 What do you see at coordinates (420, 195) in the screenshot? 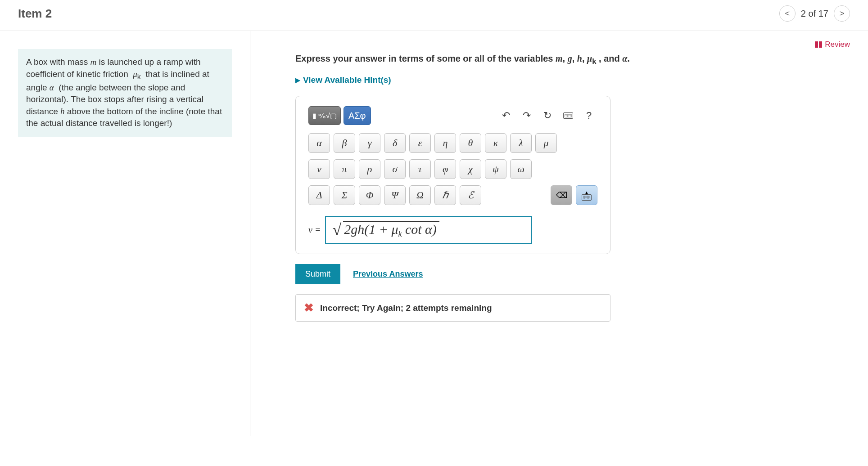
I see `greek-key-Ω: Ω` at bounding box center [420, 195].